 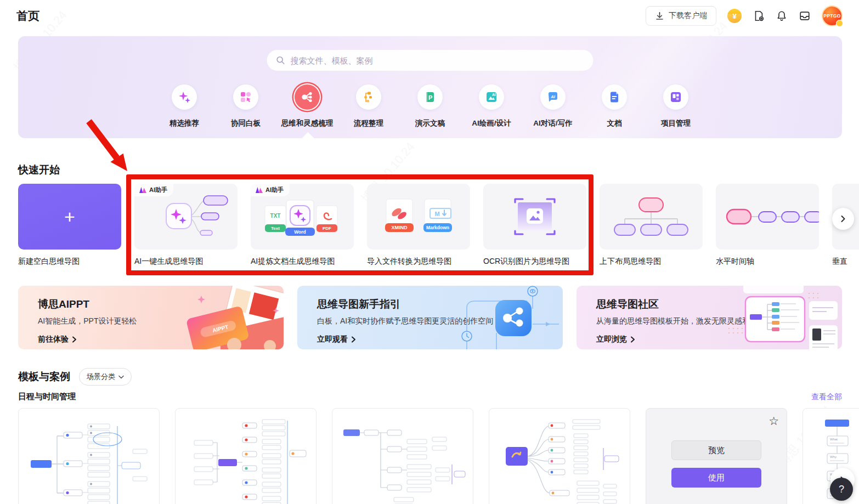 What do you see at coordinates (275, 228) in the screenshot?
I see `svg-text: Text` at bounding box center [275, 228].